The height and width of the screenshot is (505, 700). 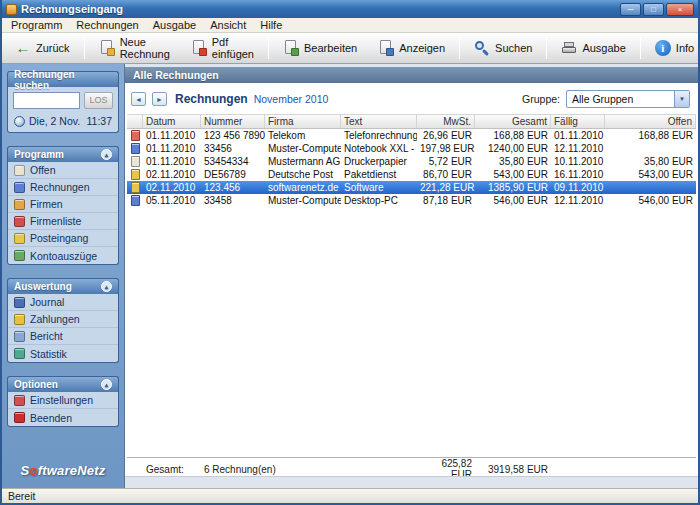 What do you see at coordinates (63, 256) in the screenshot?
I see `sidebar-item-kontoauszuege: Kontoauszüge` at bounding box center [63, 256].